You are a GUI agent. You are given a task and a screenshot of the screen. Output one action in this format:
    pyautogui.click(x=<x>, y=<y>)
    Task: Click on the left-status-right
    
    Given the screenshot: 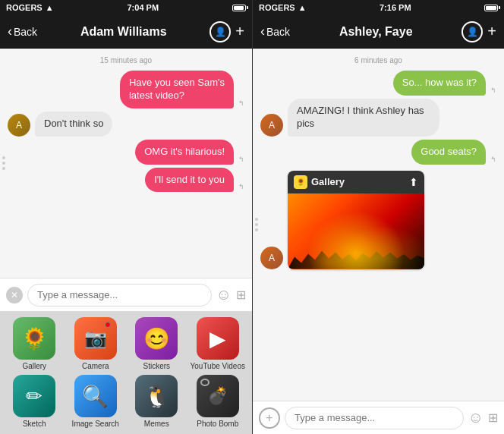 What is the action you would take?
    pyautogui.click(x=239, y=8)
    